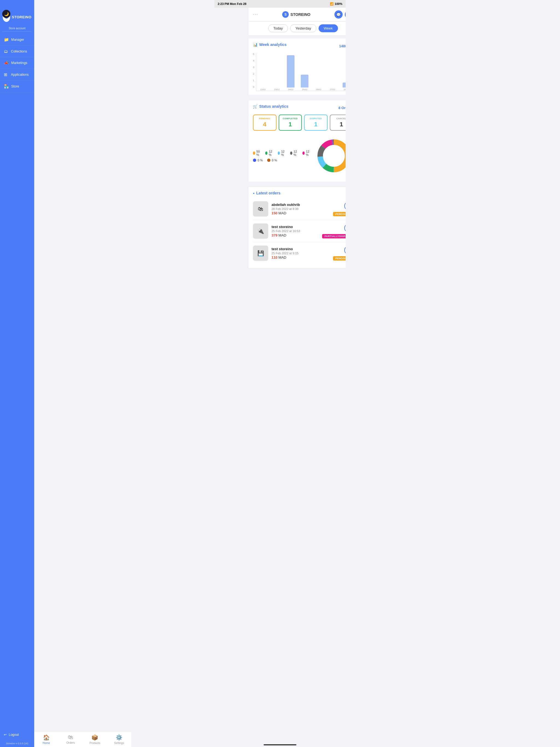  Describe the element at coordinates (297, 141) in the screenshot. I see `status-analytics-section: 🛒 Status analytics 8 Orders PENDING 4 CO…` at that location.